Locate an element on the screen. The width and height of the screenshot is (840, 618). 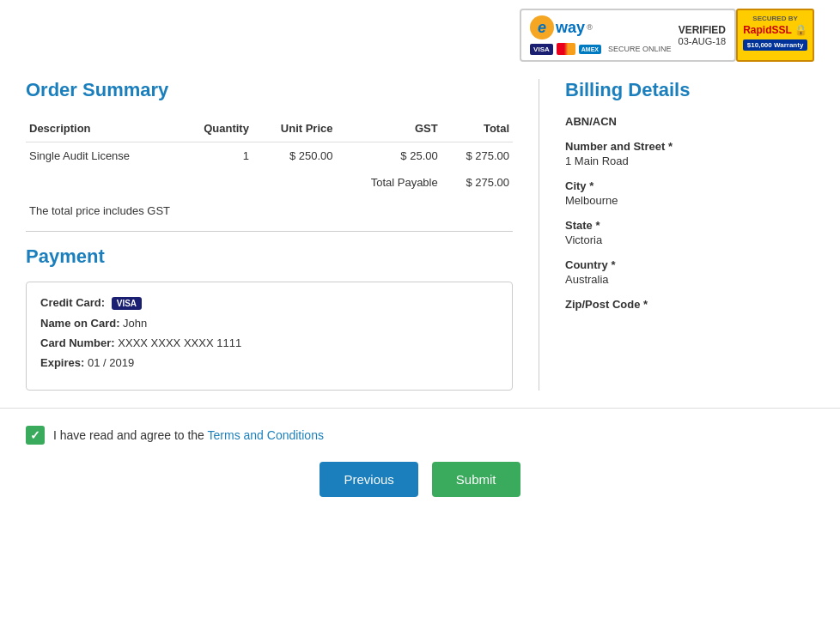
billing-abn: ABN/ACN is located at coordinates (690, 122).